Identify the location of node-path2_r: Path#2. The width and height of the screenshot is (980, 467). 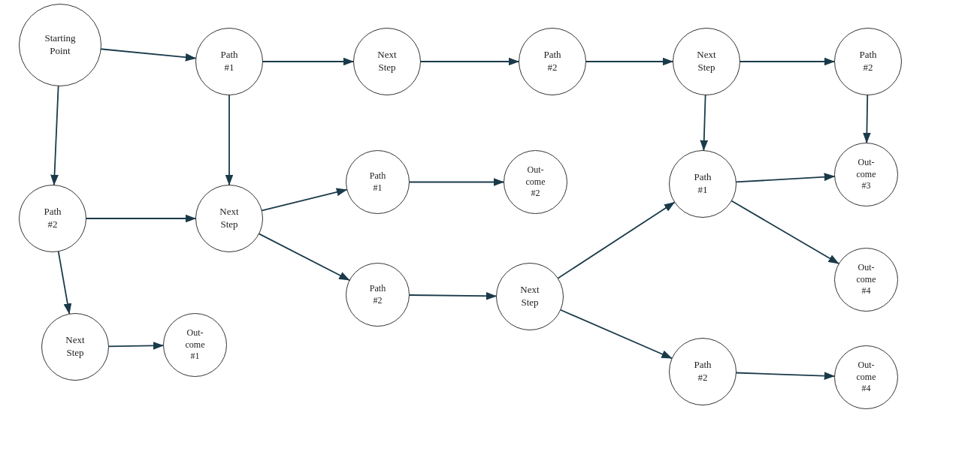
(868, 62).